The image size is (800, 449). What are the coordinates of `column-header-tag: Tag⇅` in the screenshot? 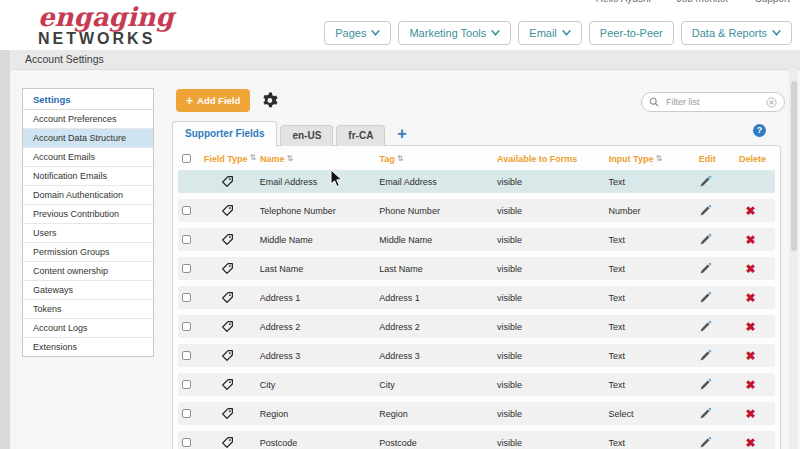 It's located at (434, 159).